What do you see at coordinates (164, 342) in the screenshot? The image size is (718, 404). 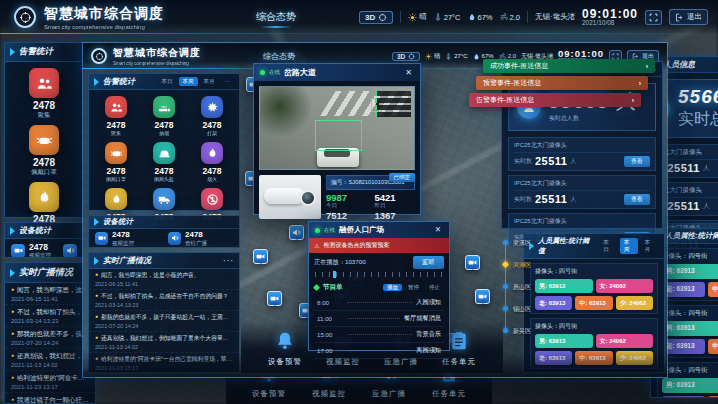 I see `broadcast-item: 还真别说，我幻想过，倒知晓圆了里来个大容量储备… 2021-11-13 14:0…` at bounding box center [164, 342].